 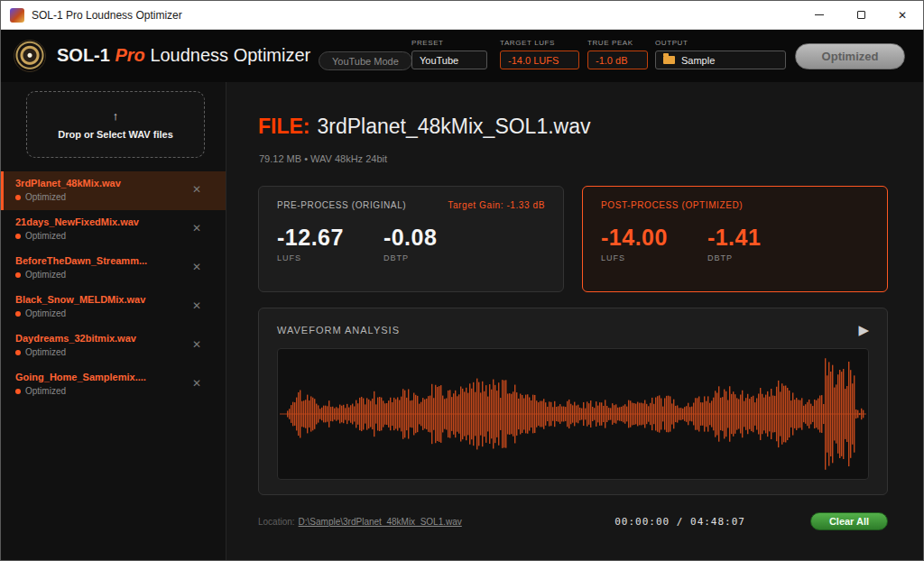 I want to click on file-list-item: Daydreams_32bitmix.wav Optimized ✕, so click(x=114, y=346).